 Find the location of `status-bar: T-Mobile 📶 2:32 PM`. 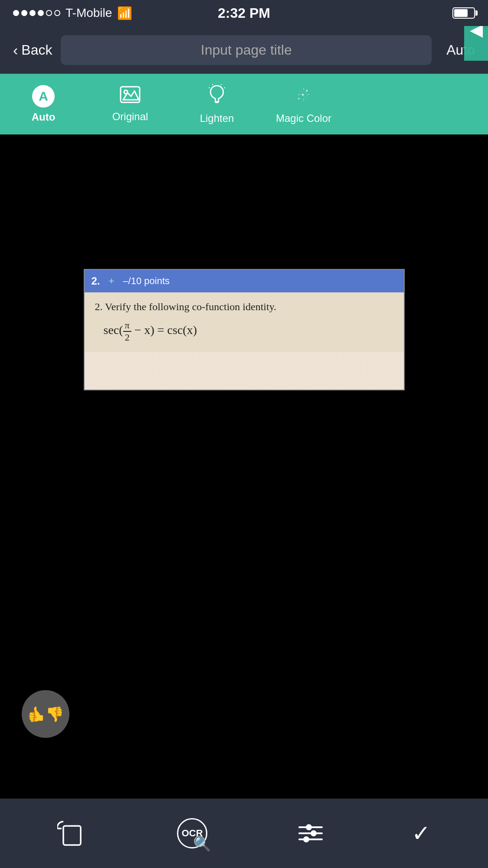

status-bar: T-Mobile 📶 2:32 PM is located at coordinates (244, 13).